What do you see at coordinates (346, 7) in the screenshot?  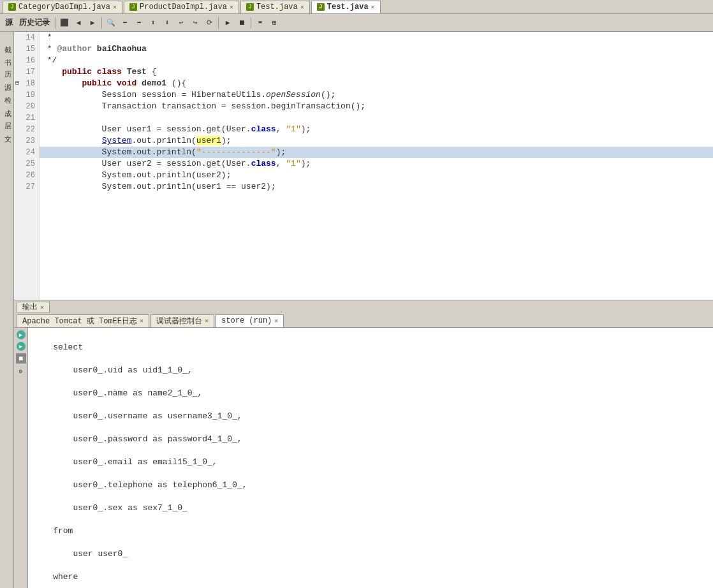 I see `tab-test2: J Test.java ✕` at bounding box center [346, 7].